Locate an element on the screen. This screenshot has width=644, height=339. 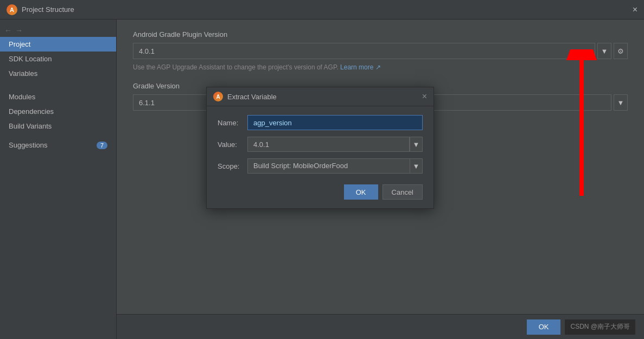
dialog-title-bar: A Extract Variable × is located at coordinates (320, 97).